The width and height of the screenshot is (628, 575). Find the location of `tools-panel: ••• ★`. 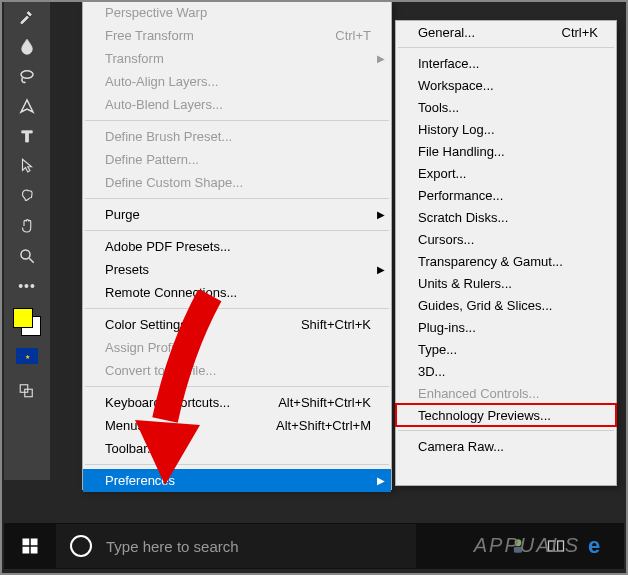

tools-panel: ••• ★ is located at coordinates (27, 240).